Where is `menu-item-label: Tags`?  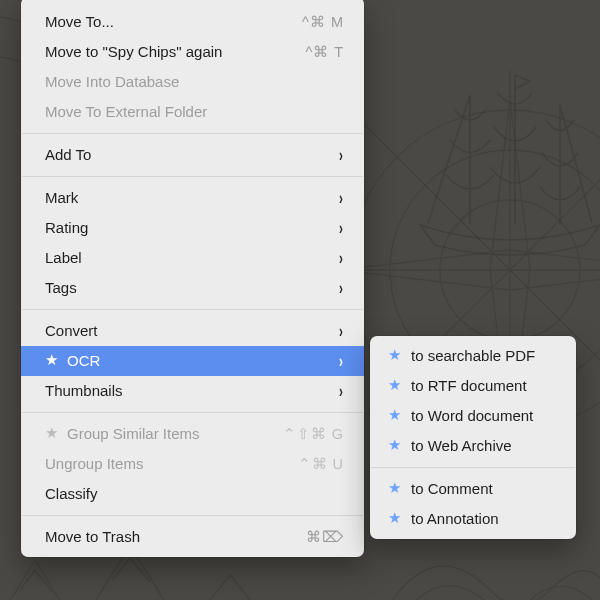 menu-item-label: Tags is located at coordinates (182, 288).